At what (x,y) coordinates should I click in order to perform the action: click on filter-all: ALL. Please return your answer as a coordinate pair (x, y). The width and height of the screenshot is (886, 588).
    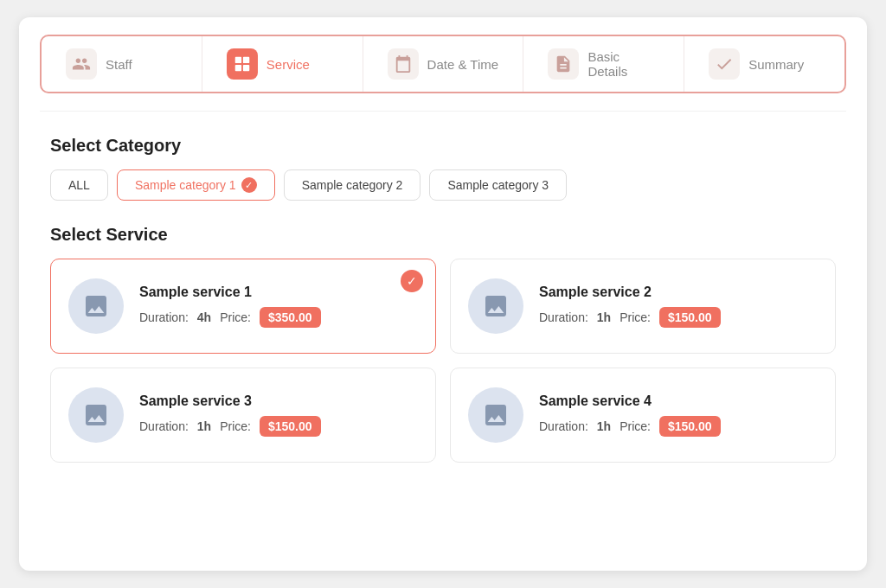
    Looking at the image, I should click on (80, 185).